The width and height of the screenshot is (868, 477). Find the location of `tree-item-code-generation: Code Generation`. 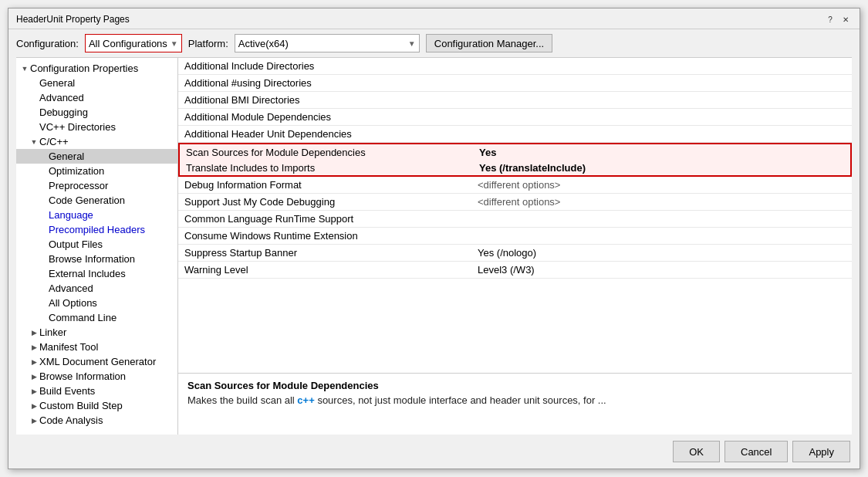

tree-item-code-generation: Code Generation is located at coordinates (97, 201).